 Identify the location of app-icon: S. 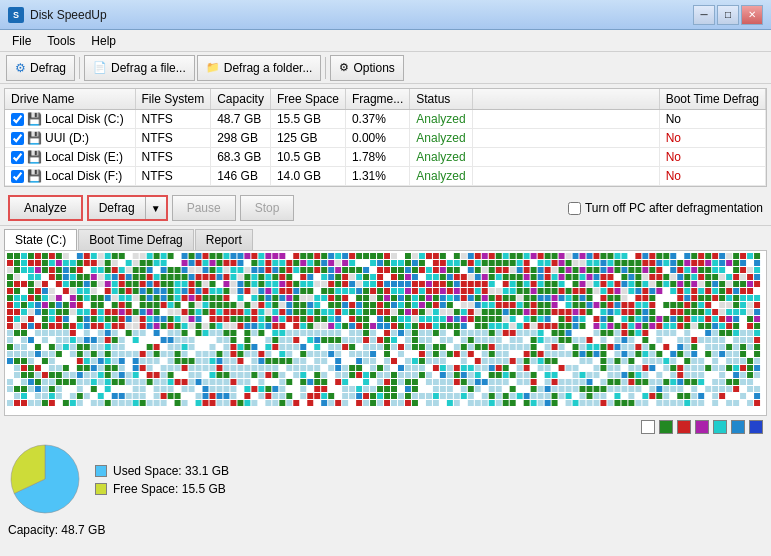
(16, 15).